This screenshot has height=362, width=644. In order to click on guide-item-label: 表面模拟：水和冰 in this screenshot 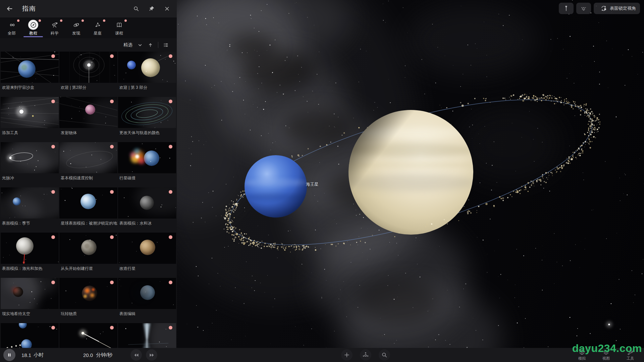, I will do `click(147, 223)`.